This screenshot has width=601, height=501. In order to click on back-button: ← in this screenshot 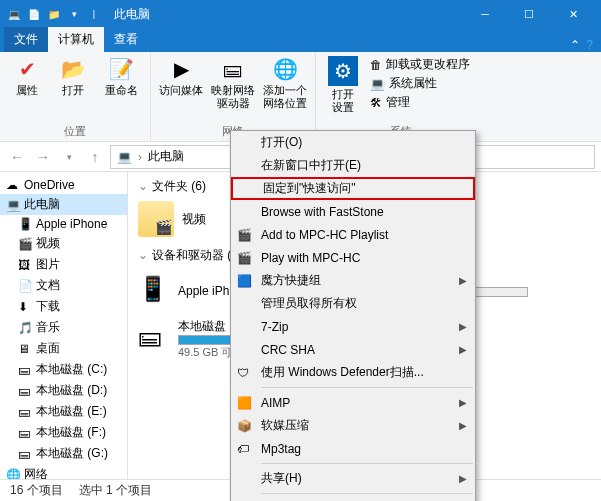, I will do `click(17, 157)`.